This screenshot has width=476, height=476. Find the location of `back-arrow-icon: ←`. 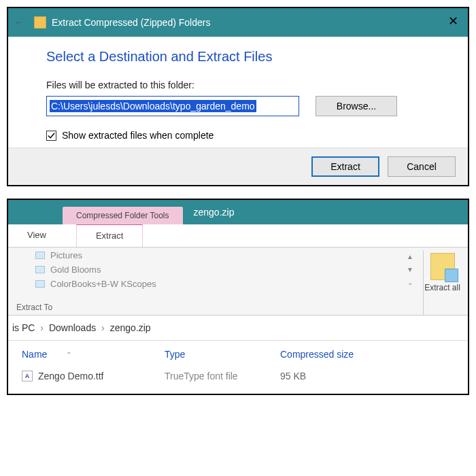

back-arrow-icon: ← is located at coordinates (19, 22).